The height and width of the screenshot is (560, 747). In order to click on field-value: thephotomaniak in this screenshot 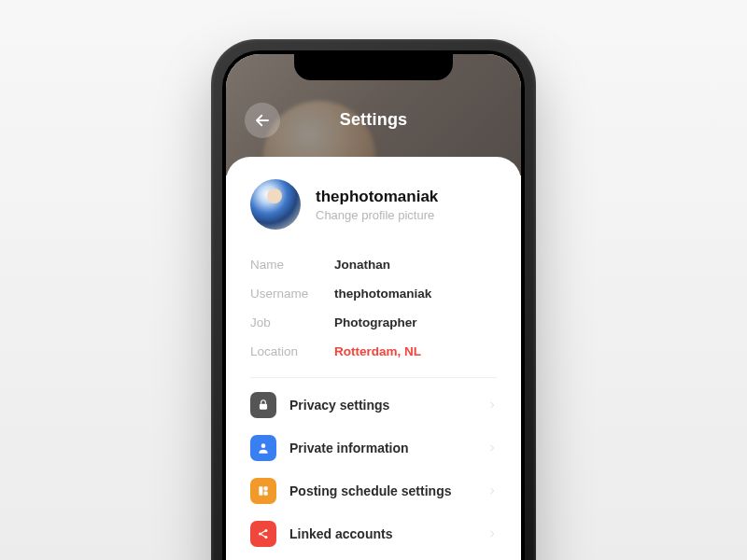, I will do `click(383, 293)`.